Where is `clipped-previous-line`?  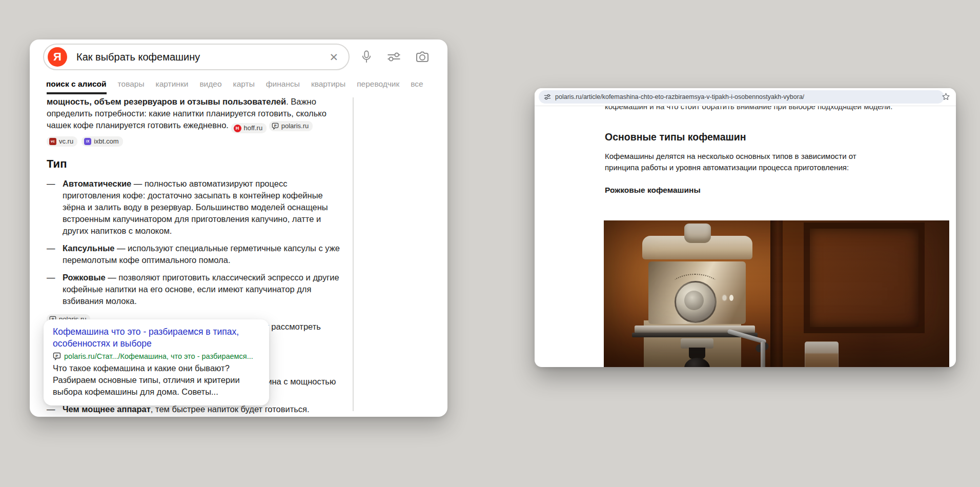
clipped-previous-line is located at coordinates (77, 93).